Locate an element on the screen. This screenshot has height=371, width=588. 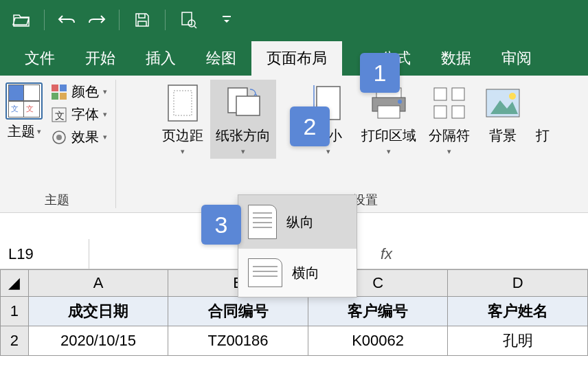
customize-qat-icon is located at coordinates (227, 20).